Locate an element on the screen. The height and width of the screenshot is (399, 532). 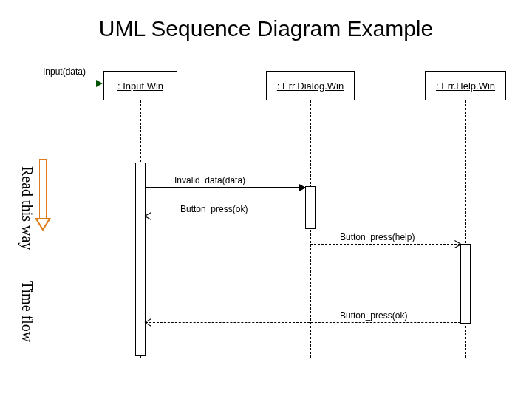
actor-err-help-win: : Err.Help.Win is located at coordinates (466, 86).